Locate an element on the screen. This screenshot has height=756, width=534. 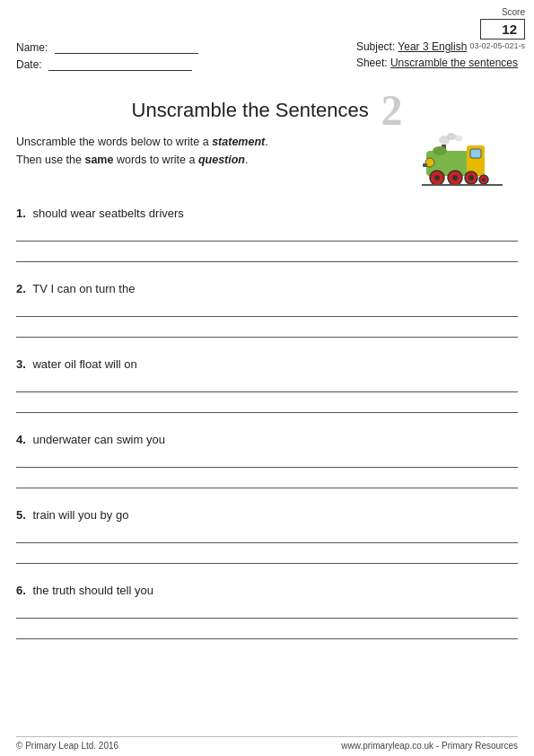
title-section: Unscramble the Sentences 2 is located at coordinates (267, 110).